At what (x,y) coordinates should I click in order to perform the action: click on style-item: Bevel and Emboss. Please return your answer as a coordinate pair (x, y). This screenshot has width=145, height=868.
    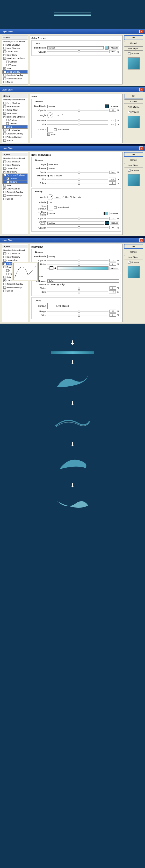
    Looking at the image, I should click on (15, 117).